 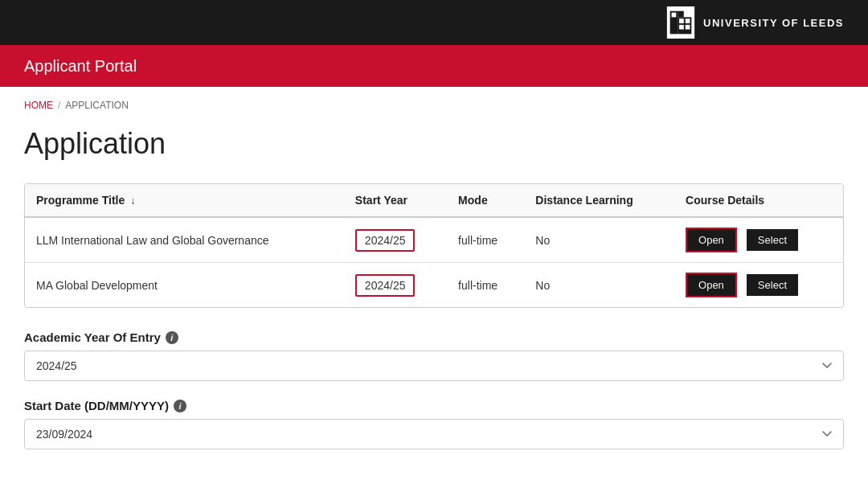 I want to click on university-logo: UNIVERSITY OF LEEDS, so click(x=755, y=23).